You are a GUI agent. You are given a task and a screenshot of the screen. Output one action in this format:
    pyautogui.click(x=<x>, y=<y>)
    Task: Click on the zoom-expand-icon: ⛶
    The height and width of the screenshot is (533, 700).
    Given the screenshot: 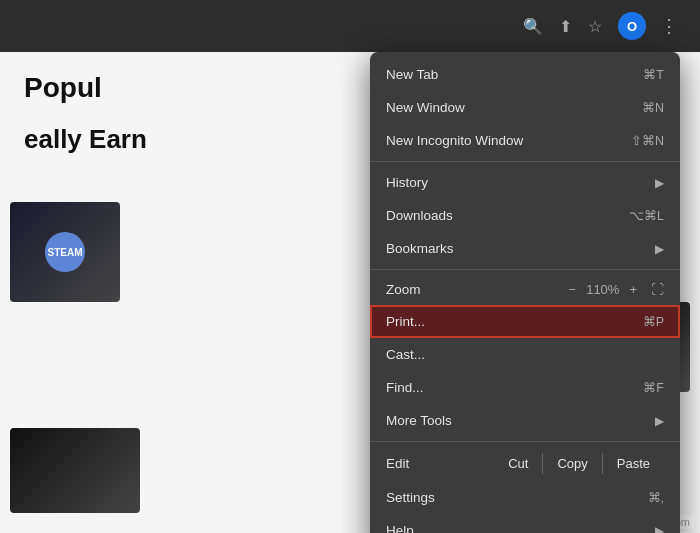 What is the action you would take?
    pyautogui.click(x=658, y=290)
    